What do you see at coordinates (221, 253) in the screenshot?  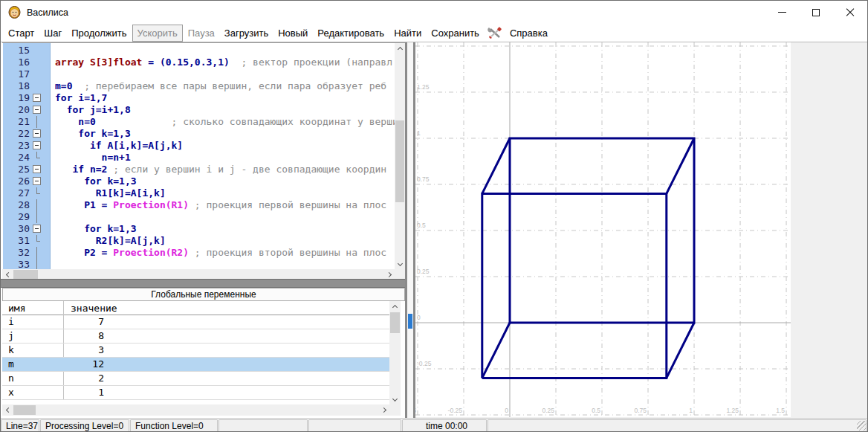 I see `code-text: P2 = Proection(R2) ; проекция второй вер…` at bounding box center [221, 253].